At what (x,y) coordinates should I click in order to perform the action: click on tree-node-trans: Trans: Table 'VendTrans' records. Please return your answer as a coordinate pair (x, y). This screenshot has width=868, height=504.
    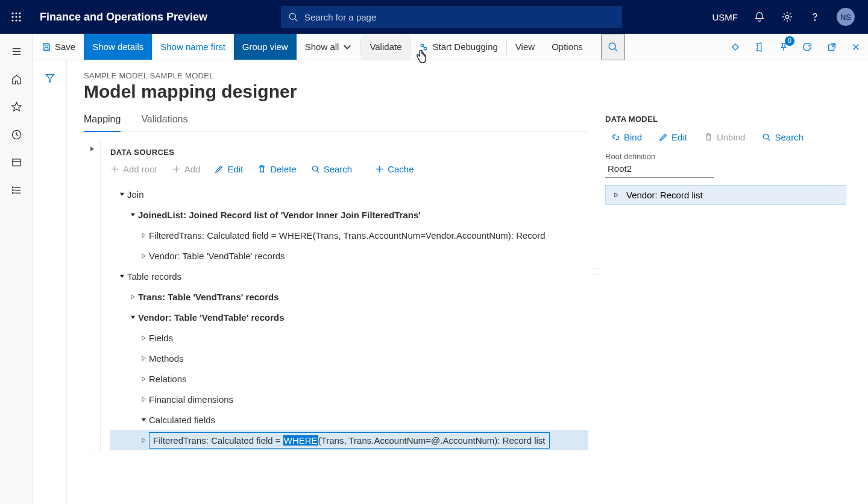
    Looking at the image, I should click on (350, 297).